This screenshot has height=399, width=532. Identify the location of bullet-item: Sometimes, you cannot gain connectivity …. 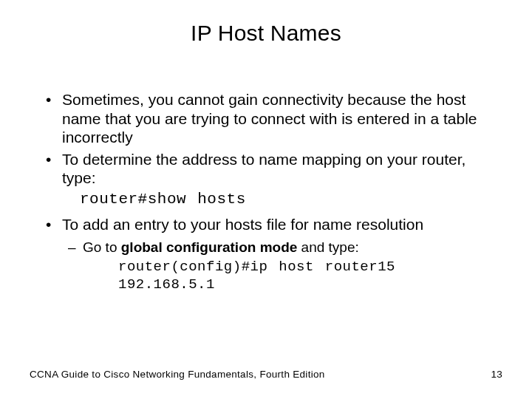
(274, 118).